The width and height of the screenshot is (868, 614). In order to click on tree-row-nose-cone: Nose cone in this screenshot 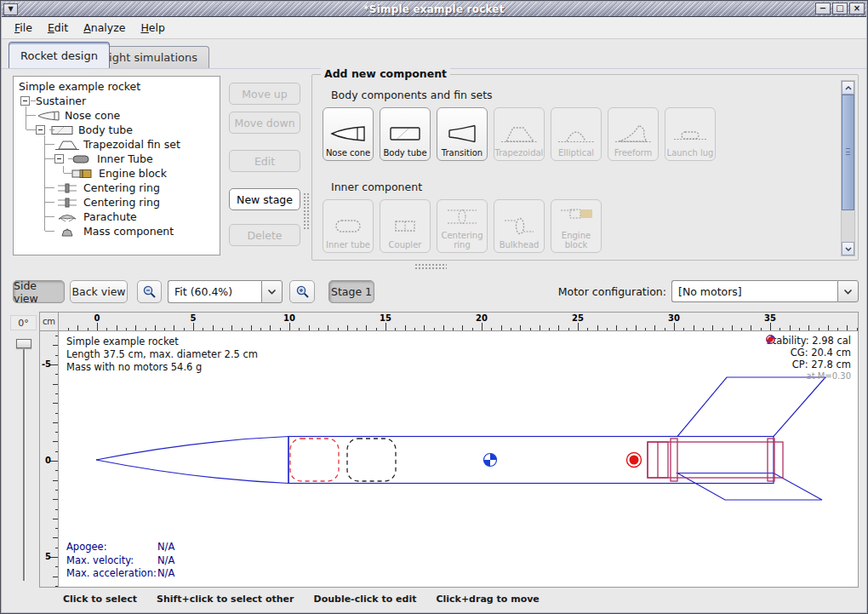, I will do `click(118, 116)`.